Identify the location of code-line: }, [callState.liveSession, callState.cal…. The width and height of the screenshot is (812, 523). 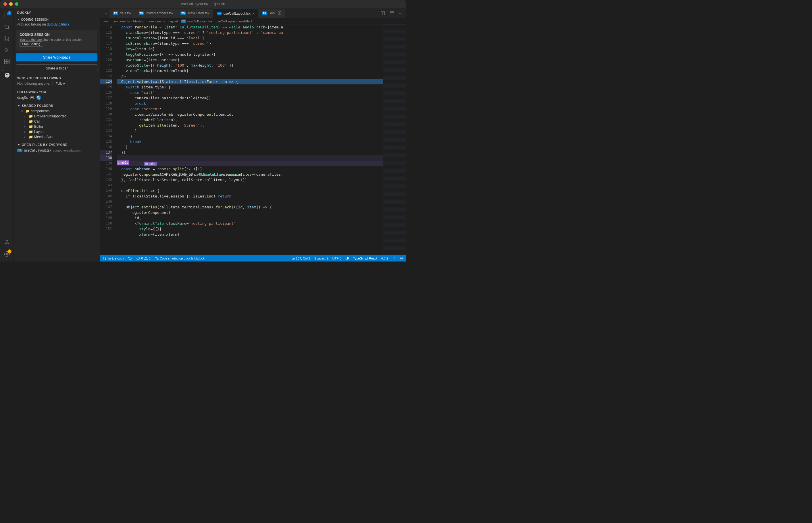
(250, 180).